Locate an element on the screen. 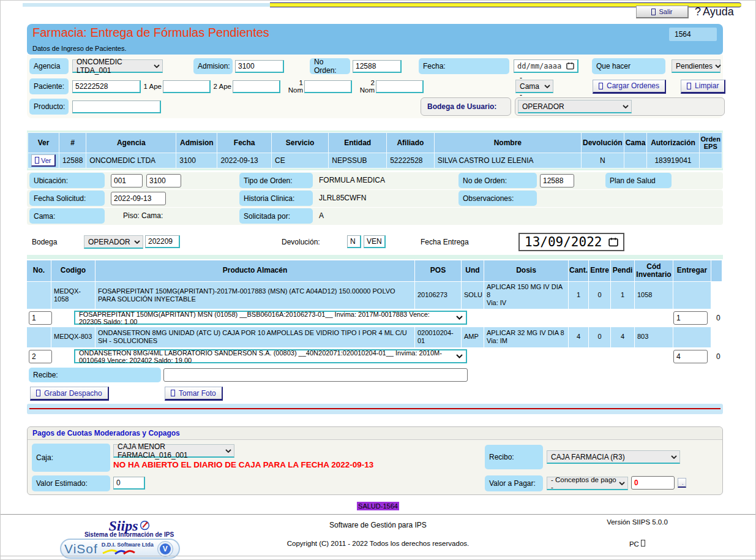 The height and width of the screenshot is (560, 756). page-title: Farmacia: Entrega de Fórmulas Pendientes is located at coordinates (151, 33).